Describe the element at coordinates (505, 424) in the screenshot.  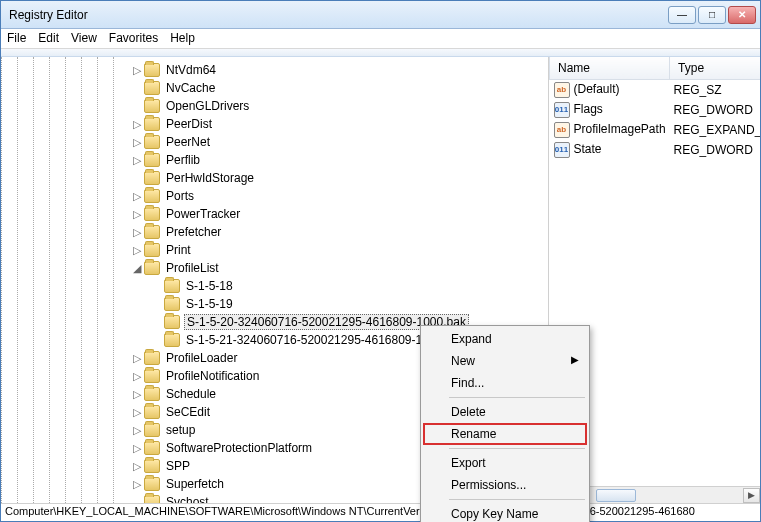
I see `context-menu: ExpandNew▶Find...DeleteRenameExportPermi…` at that location.